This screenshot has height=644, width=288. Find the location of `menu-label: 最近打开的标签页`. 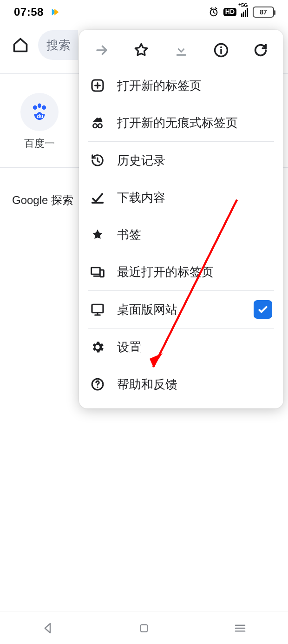

menu-label: 最近打开的标签页 is located at coordinates (195, 272).